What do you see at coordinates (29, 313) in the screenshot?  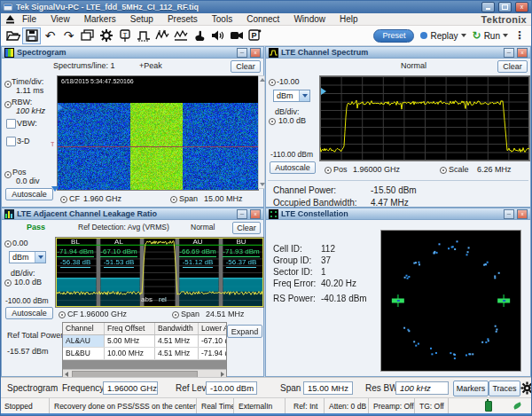 I see `aclr-autoscale-button: Autoscale` at bounding box center [29, 313].